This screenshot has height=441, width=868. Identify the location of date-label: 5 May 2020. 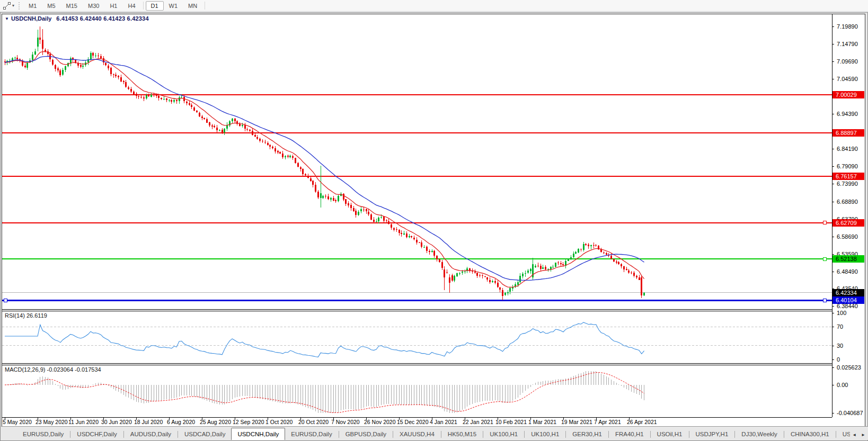
(17, 422).